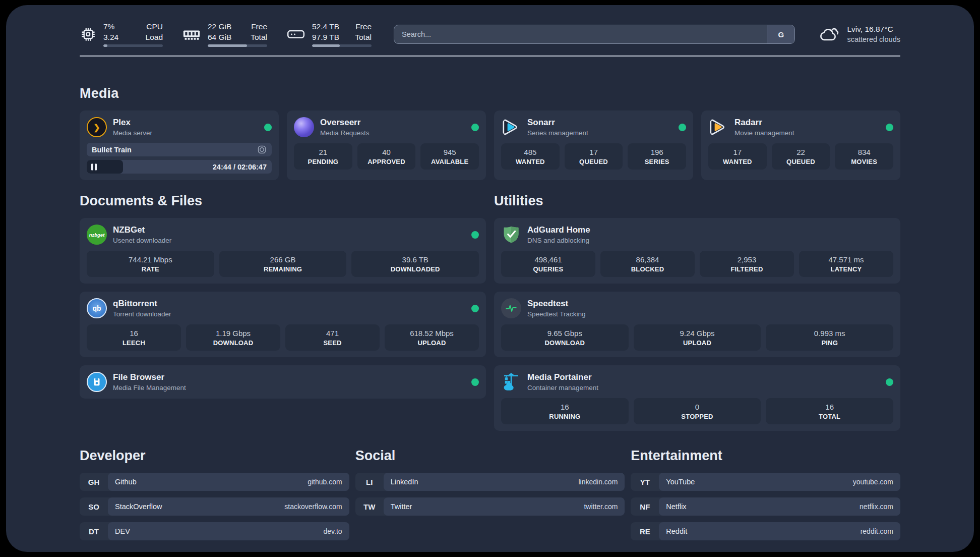 The height and width of the screenshot is (557, 980). What do you see at coordinates (490, 482) in the screenshot?
I see `bookmark-linkedin: LI LinkedIn linkedin.com` at bounding box center [490, 482].